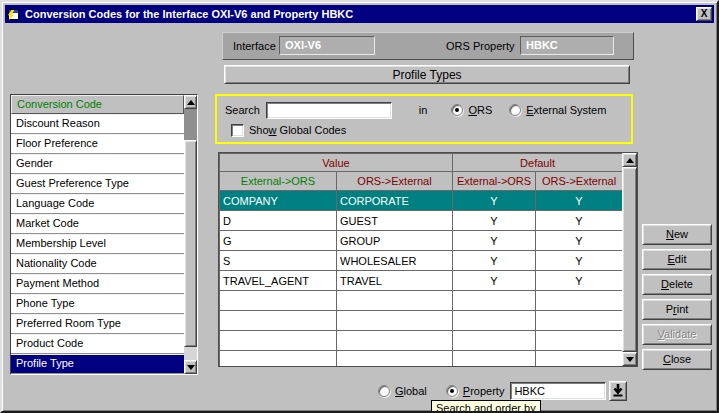 This screenshot has width=719, height=413. Describe the element at coordinates (395, 261) in the screenshot. I see `table-cell: WHOLESALER` at that location.